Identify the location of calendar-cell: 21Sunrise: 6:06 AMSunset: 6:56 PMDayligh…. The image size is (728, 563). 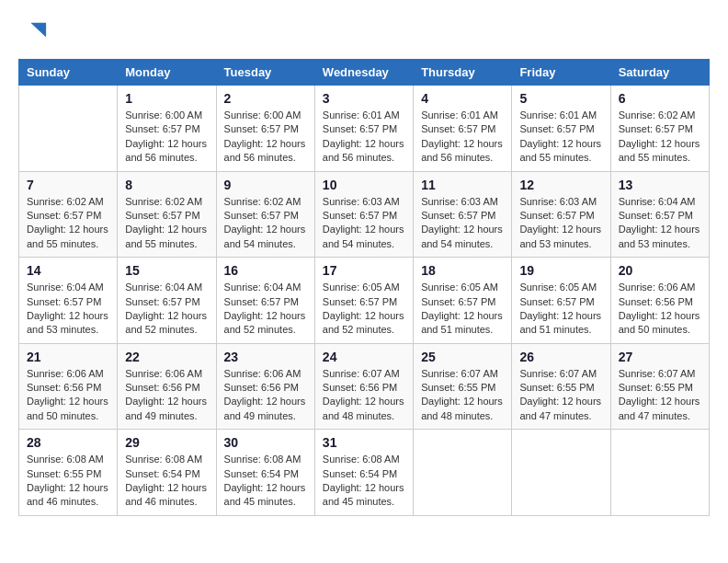
(68, 386).